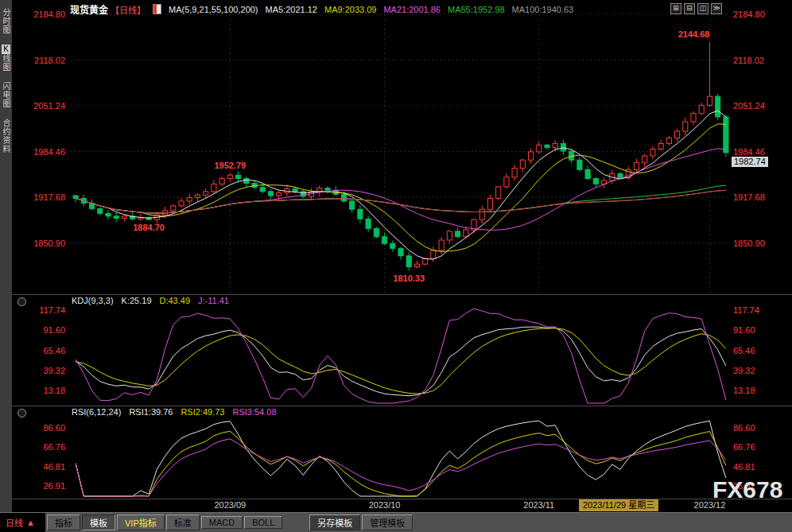 This screenshot has height=532, width=792. I want to click on rsi-indicator-header: RSI(6,12,24) RSI1:39.76 RSI2:49.73 RSI3:…, so click(174, 412).